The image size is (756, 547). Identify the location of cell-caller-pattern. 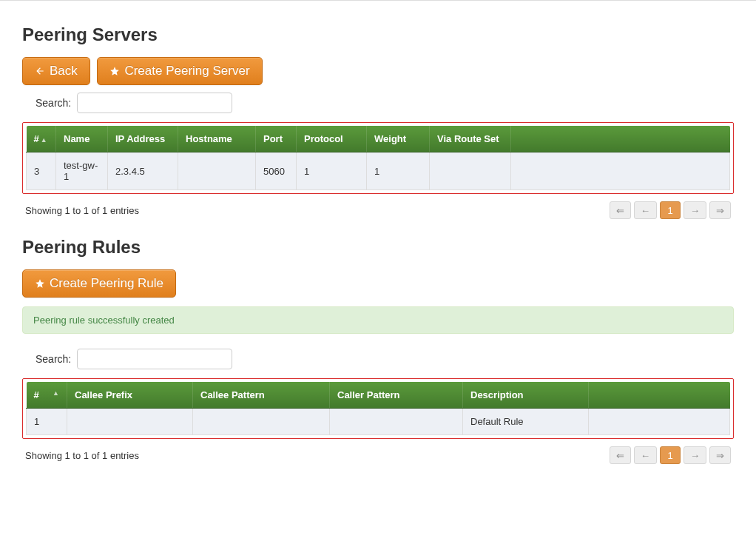
(396, 422).